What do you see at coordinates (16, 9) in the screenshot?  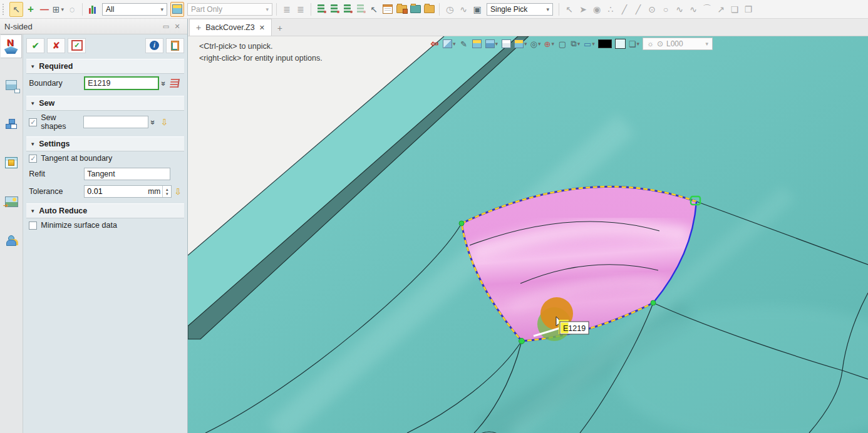 I see `pick-arrow-icon: ↖` at bounding box center [16, 9].